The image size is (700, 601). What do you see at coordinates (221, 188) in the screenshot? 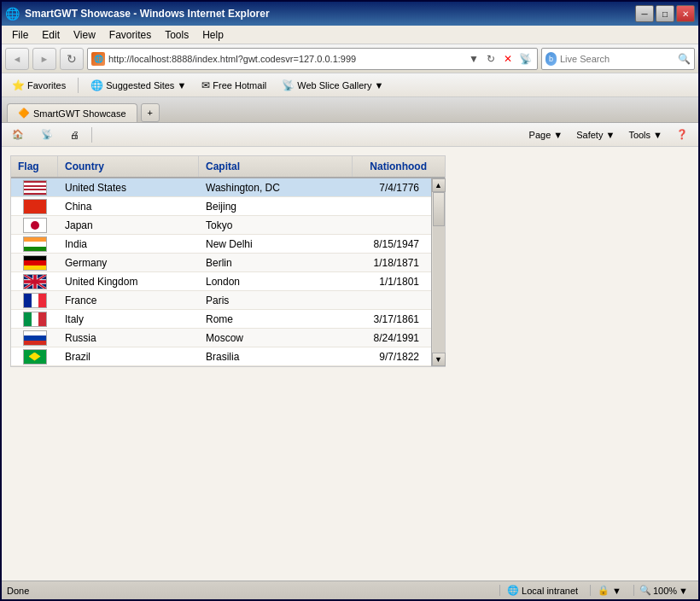
I see `table-row: United States Washington, DC 7/4/1776` at bounding box center [221, 188].